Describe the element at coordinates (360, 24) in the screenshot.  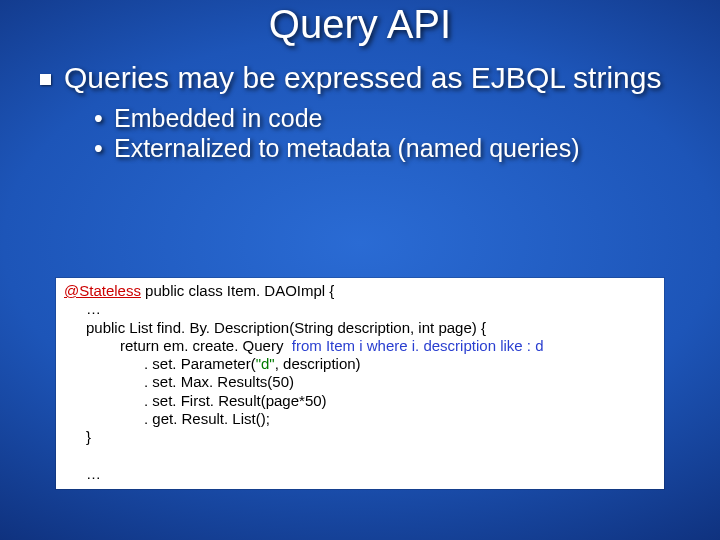
I see `slide-title: Query API` at that location.